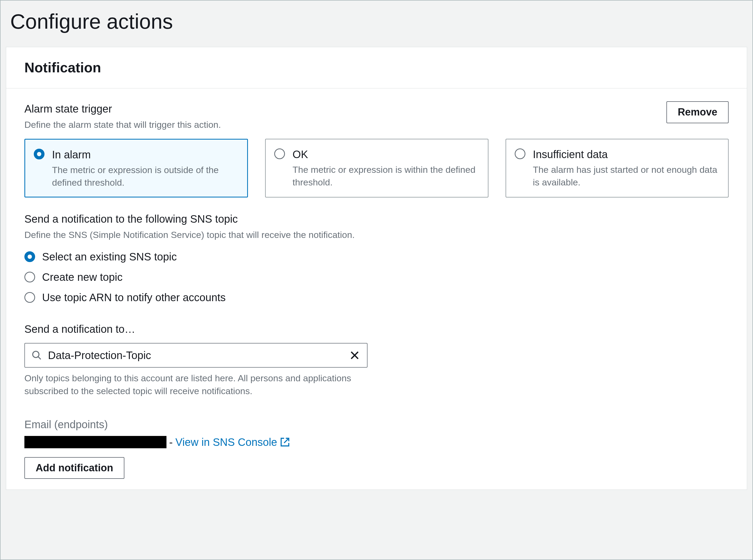  I want to click on tile-content: OK The metric or expression is within th…, so click(386, 168).